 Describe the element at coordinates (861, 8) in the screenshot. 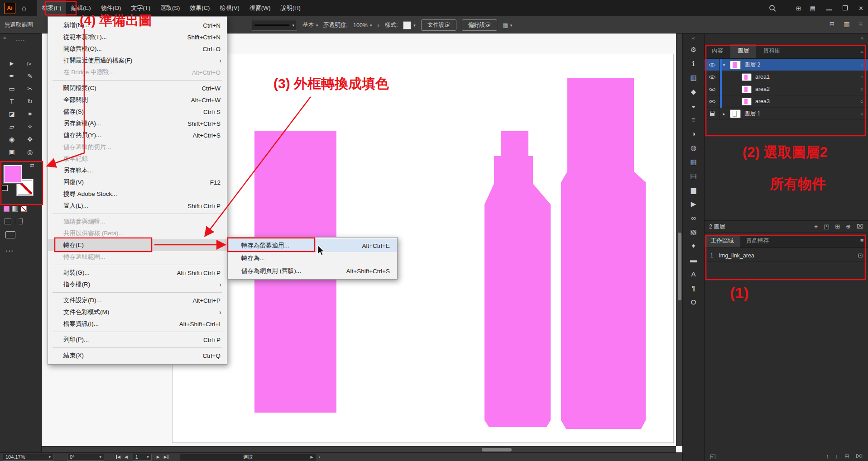

I see `close-button: ✕` at that location.